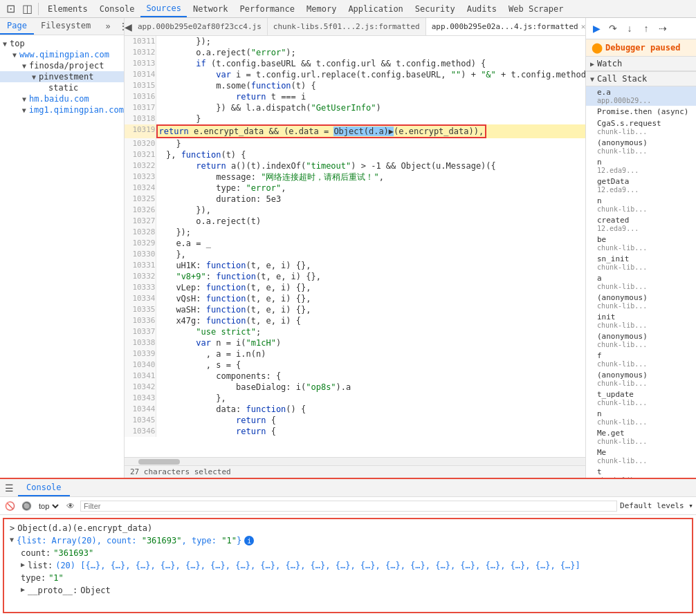  Describe the element at coordinates (641, 166) in the screenshot. I see `call-stack-item-4: n 12.eda9...` at that location.